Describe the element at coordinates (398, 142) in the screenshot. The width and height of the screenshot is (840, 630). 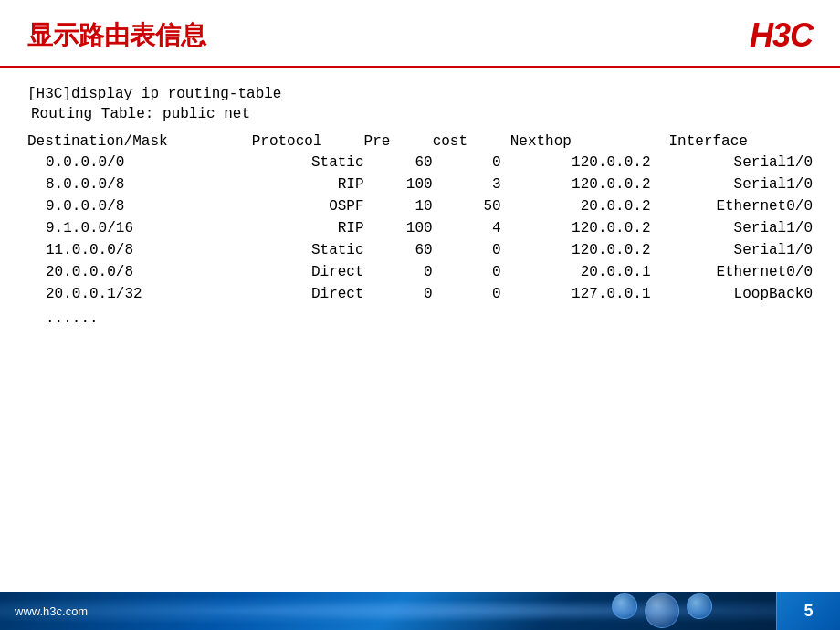
I see `col-header-pre: Pre` at that location.